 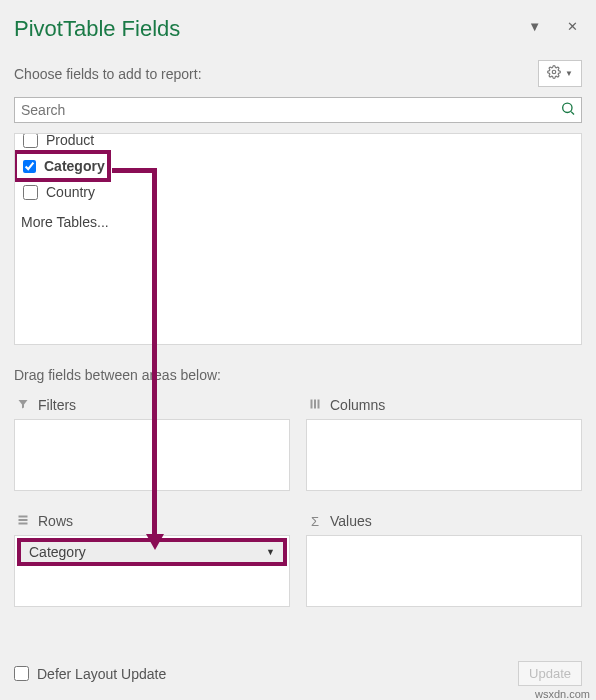 What do you see at coordinates (62, 166) in the screenshot?
I see `field-item-category: Category` at bounding box center [62, 166].